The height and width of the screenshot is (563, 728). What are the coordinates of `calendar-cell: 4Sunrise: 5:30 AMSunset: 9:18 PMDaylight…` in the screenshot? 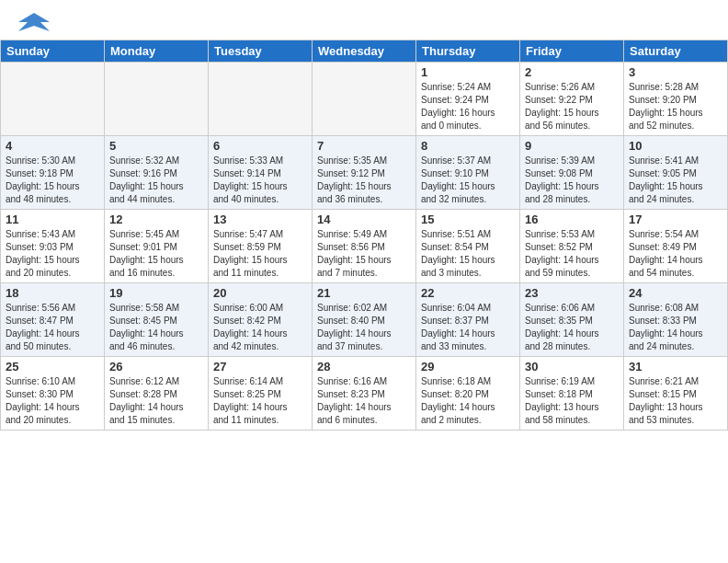 It's located at (53, 173).